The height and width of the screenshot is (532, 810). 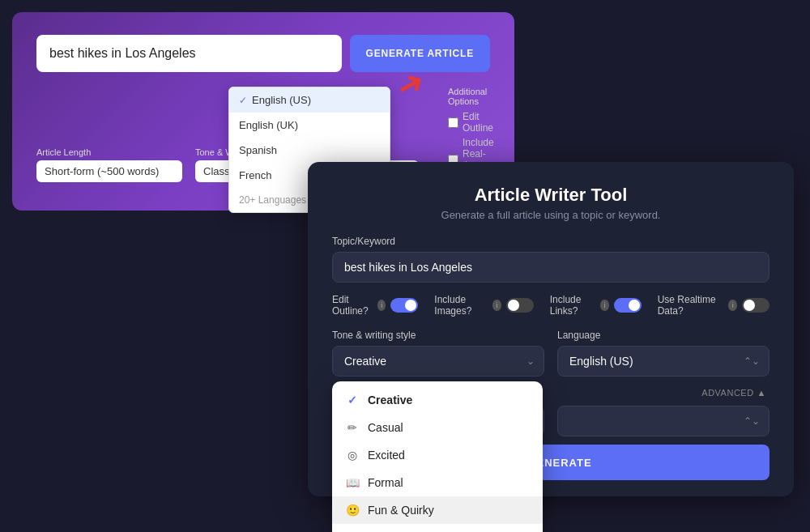 What do you see at coordinates (551, 267) in the screenshot?
I see `topic-input` at bounding box center [551, 267].